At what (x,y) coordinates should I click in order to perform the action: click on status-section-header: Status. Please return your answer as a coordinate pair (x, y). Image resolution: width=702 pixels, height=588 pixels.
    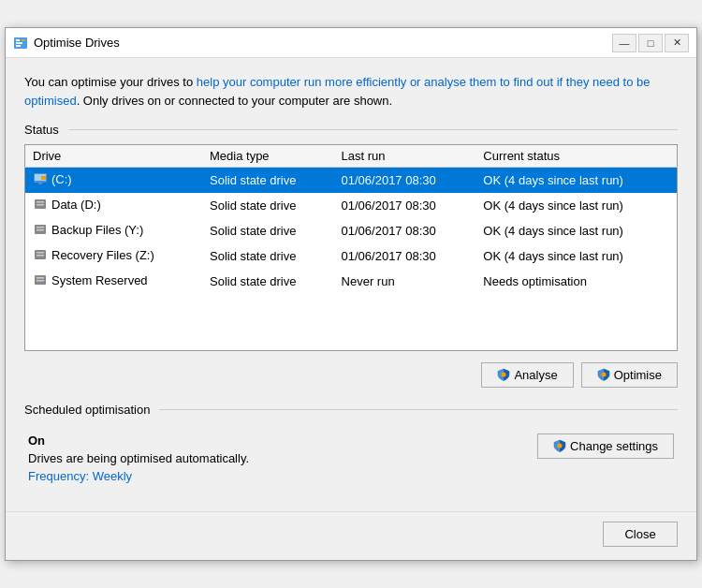
    Looking at the image, I should click on (351, 129).